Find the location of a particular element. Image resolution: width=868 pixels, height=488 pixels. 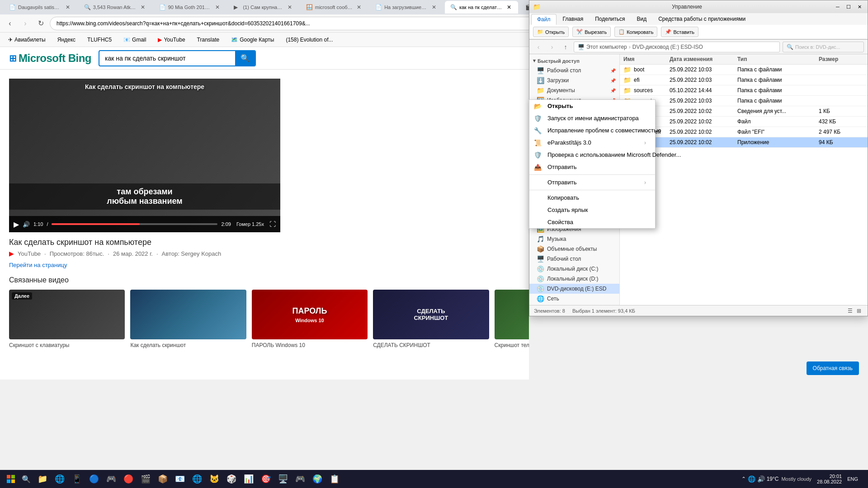

sidebar-item-dvd: 💿 DVD-дисковод (E:) ESD is located at coordinates (574, 289).